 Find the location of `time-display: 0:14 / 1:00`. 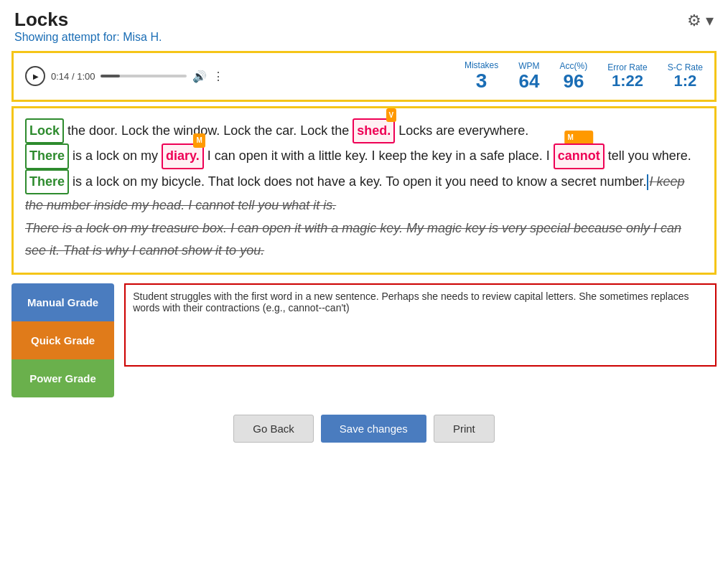

time-display: 0:14 / 1:00 is located at coordinates (73, 76).